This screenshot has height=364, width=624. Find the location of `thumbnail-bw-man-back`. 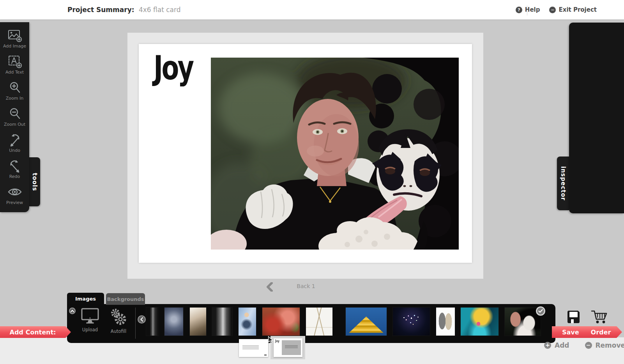

thumbnail-bw-man-back is located at coordinates (222, 322).